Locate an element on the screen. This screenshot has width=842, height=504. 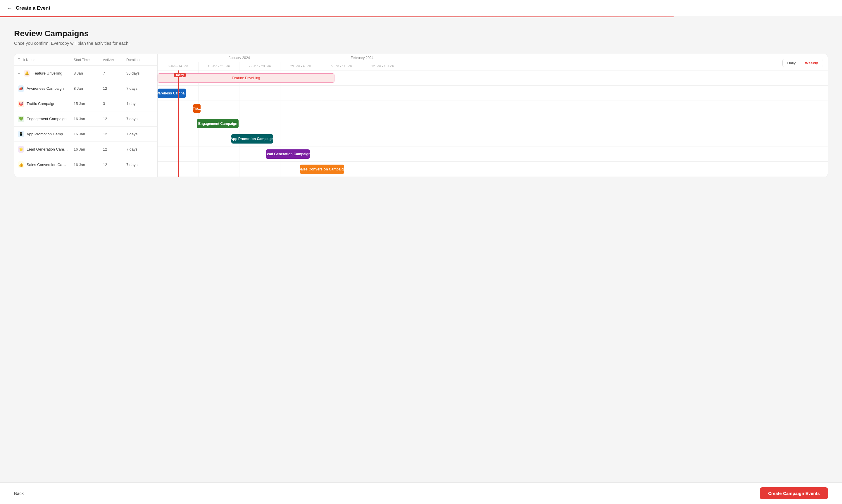
today-badge: Today is located at coordinates (180, 75).